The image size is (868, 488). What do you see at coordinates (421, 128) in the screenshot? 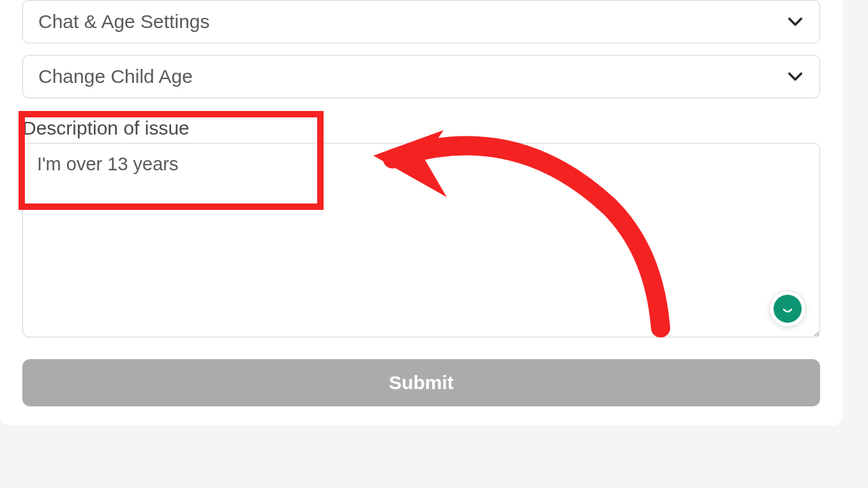
I see `description-label: Description of issue` at bounding box center [421, 128].